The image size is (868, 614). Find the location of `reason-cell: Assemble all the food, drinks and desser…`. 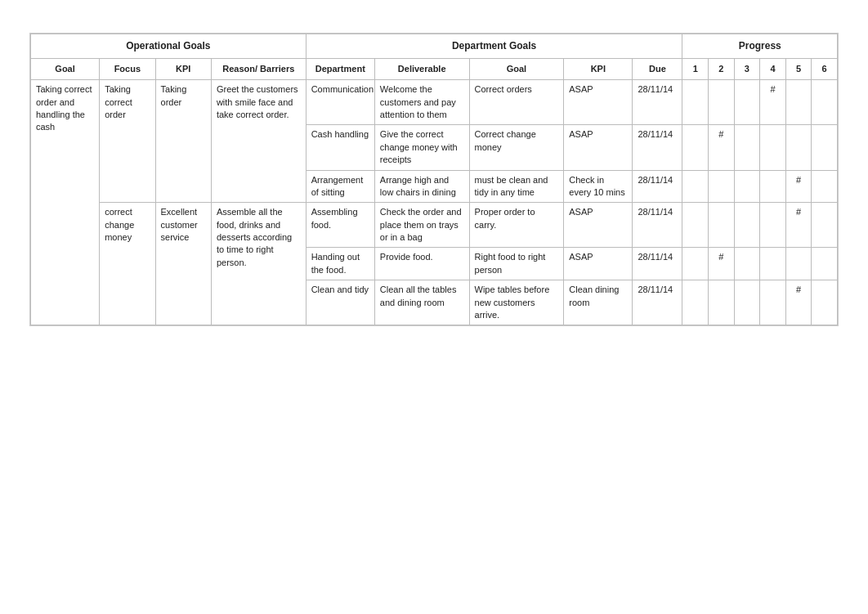

reason-cell: Assemble all the food, drinks and desser… is located at coordinates (258, 264).